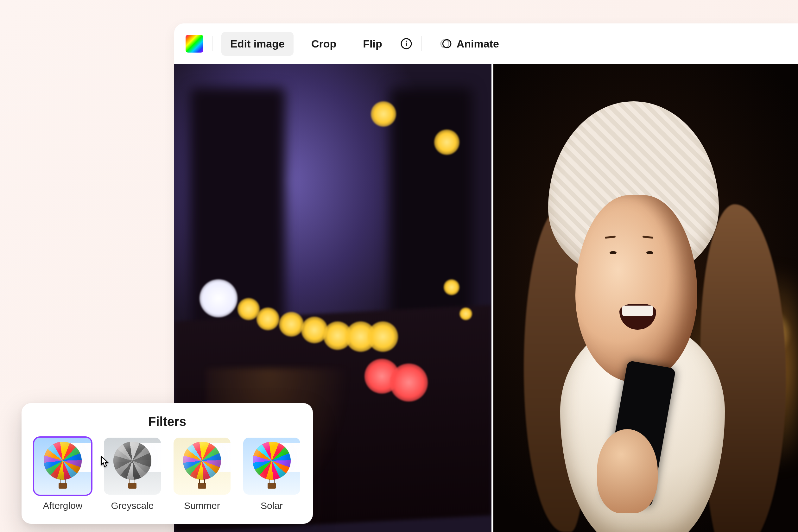  Describe the element at coordinates (257, 44) in the screenshot. I see `edit-image-button: Edit image` at that location.